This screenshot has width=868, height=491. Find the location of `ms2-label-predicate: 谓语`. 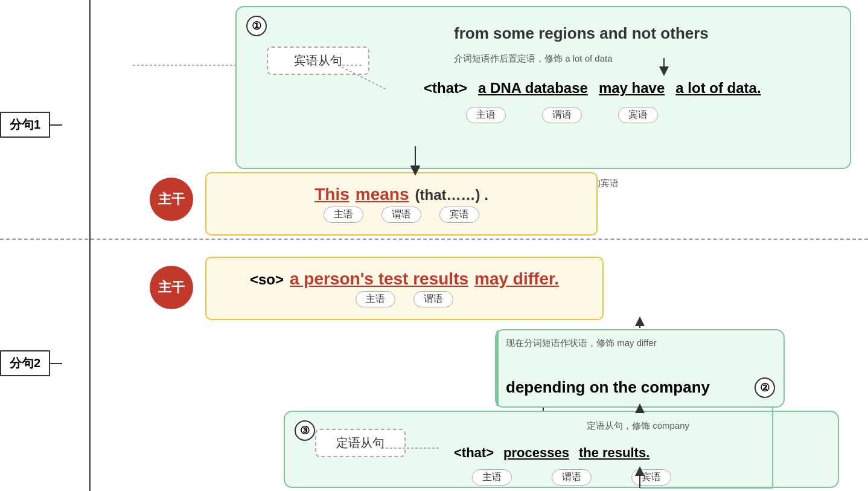

ms2-label-predicate: 谓语 is located at coordinates (433, 300).